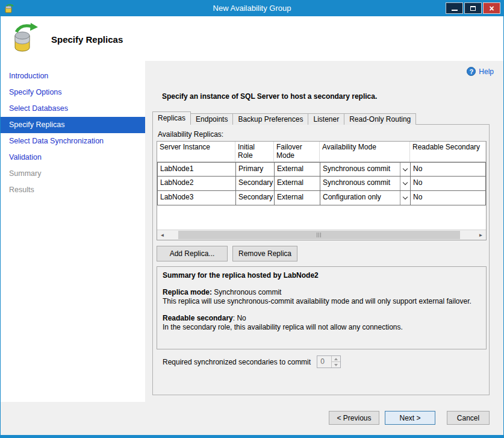  I want to click on replica-mode-value: Synchronous commit, so click(247, 292).